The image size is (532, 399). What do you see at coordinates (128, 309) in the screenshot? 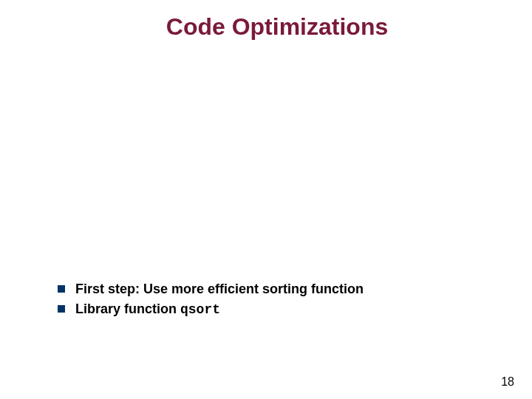
I see `bullet-text-prefix: Library function` at bounding box center [128, 309].